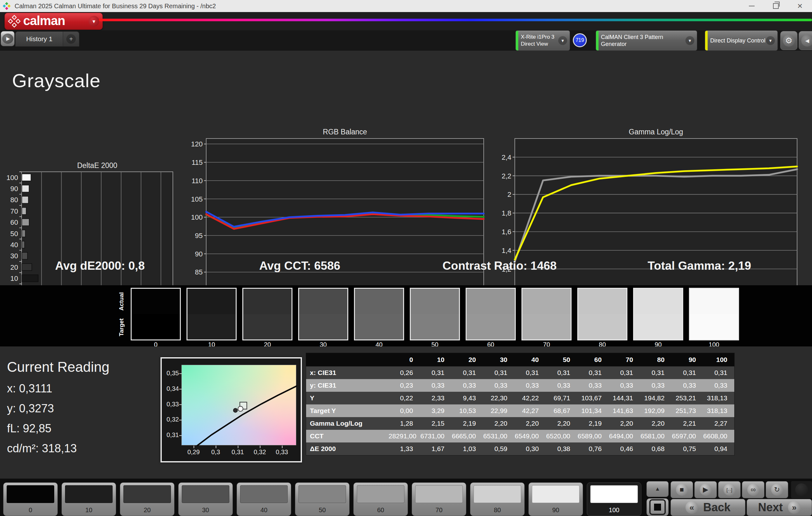  What do you see at coordinates (264, 499) in the screenshot?
I see `level-button-40: 40` at bounding box center [264, 499].